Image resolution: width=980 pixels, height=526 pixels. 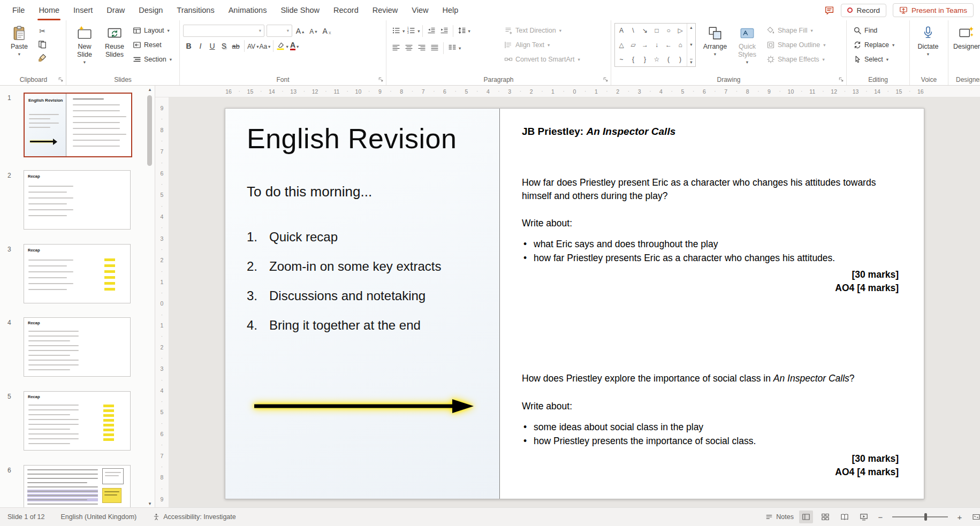 What do you see at coordinates (264, 45) in the screenshot?
I see `change-case-button: Aa▾` at bounding box center [264, 45].